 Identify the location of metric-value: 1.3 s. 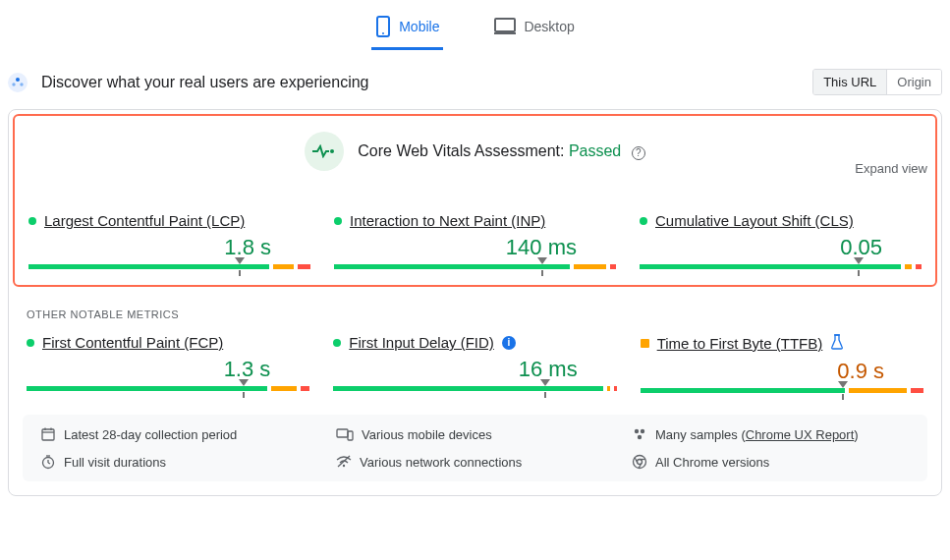
(168, 369).